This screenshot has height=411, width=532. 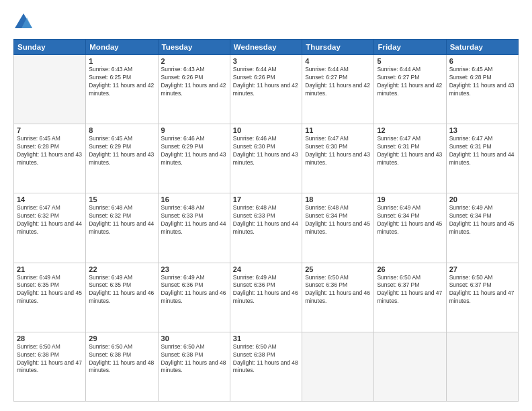 I want to click on day-number: 25, so click(x=338, y=269).